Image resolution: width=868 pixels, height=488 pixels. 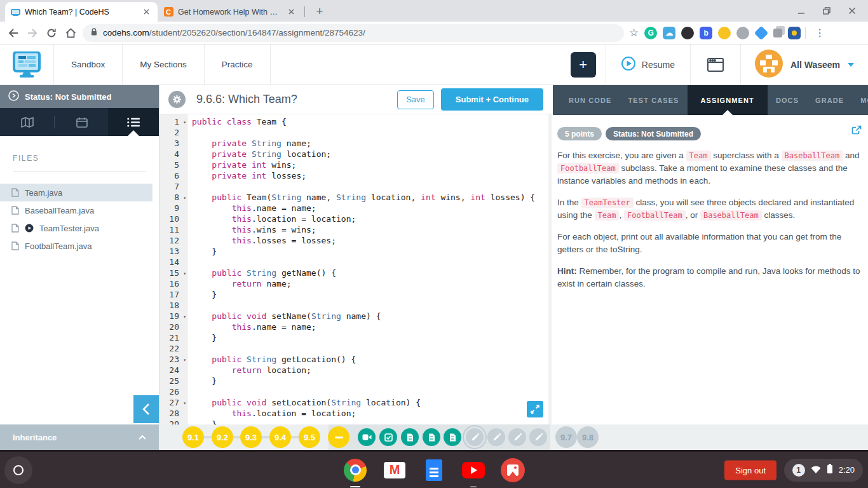 I want to click on penguin-extension-icon, so click(x=688, y=33).